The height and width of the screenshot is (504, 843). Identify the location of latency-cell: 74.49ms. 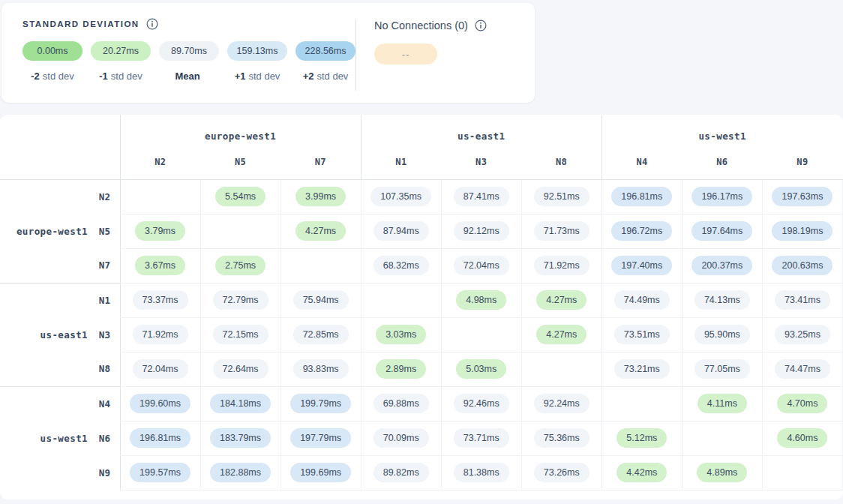
(642, 300).